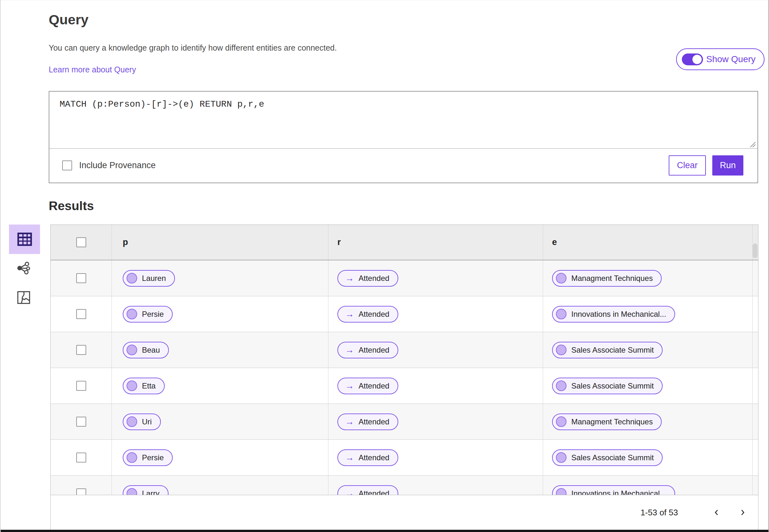 Image resolution: width=769 pixels, height=532 pixels. Describe the element at coordinates (404, 513) in the screenshot. I see `pagination-bar: 1-53 of 53` at that location.